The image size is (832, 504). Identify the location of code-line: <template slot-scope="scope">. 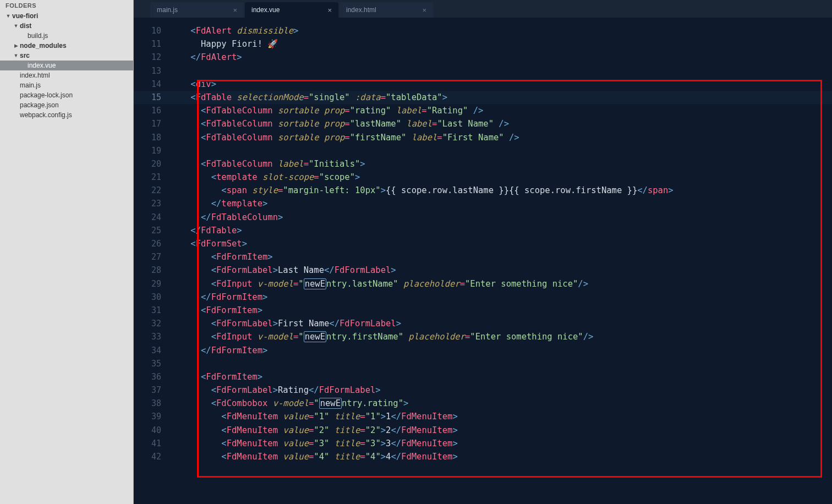
(501, 177).